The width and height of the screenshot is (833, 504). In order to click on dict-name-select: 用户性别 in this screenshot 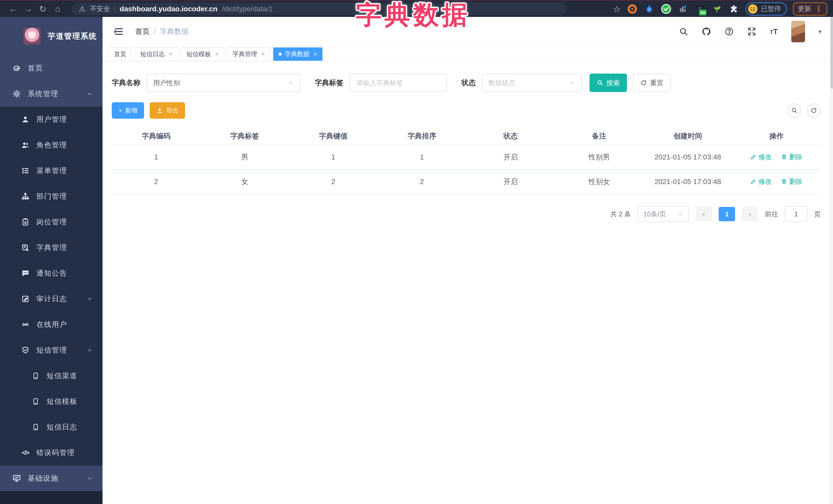, I will do `click(224, 83)`.